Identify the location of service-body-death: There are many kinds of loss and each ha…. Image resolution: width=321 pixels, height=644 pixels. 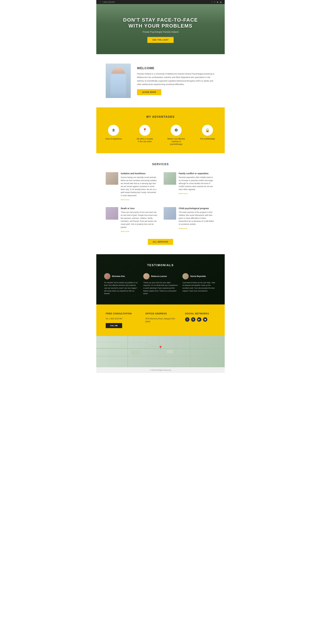
(139, 220).